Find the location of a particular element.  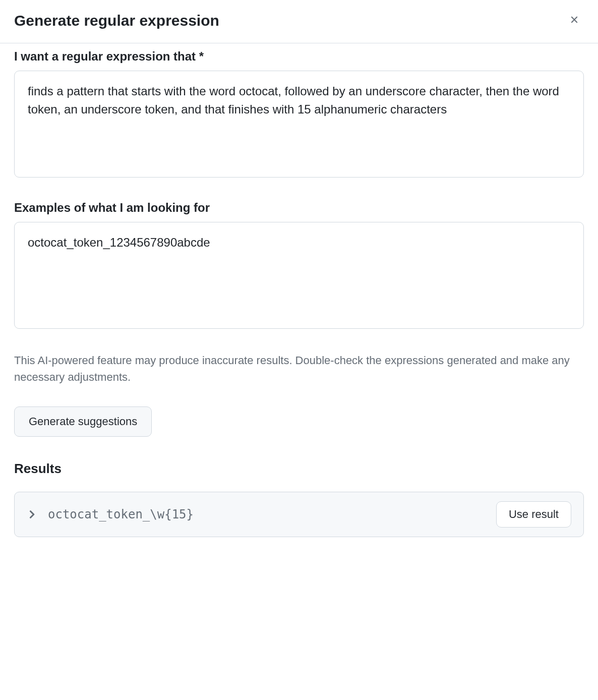

close-button is located at coordinates (574, 20).